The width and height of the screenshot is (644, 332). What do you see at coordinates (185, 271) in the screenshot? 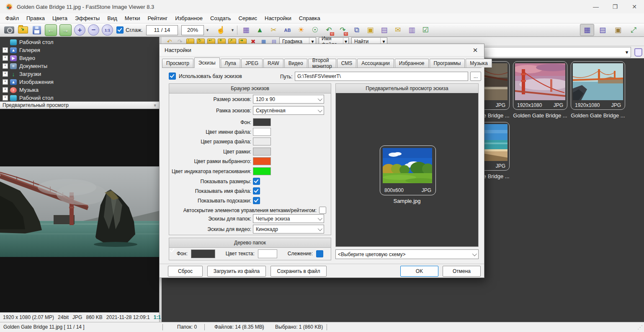
I see `reset-button: Сброс` at bounding box center [185, 271].